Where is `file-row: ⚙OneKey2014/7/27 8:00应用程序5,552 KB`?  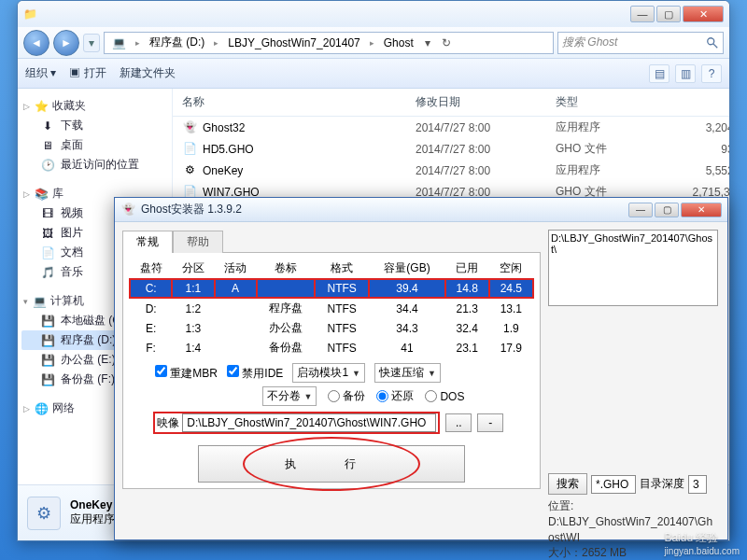 file-row: ⚙OneKey2014/7/27 8:00应用程序5,552 KB is located at coordinates (451, 170).